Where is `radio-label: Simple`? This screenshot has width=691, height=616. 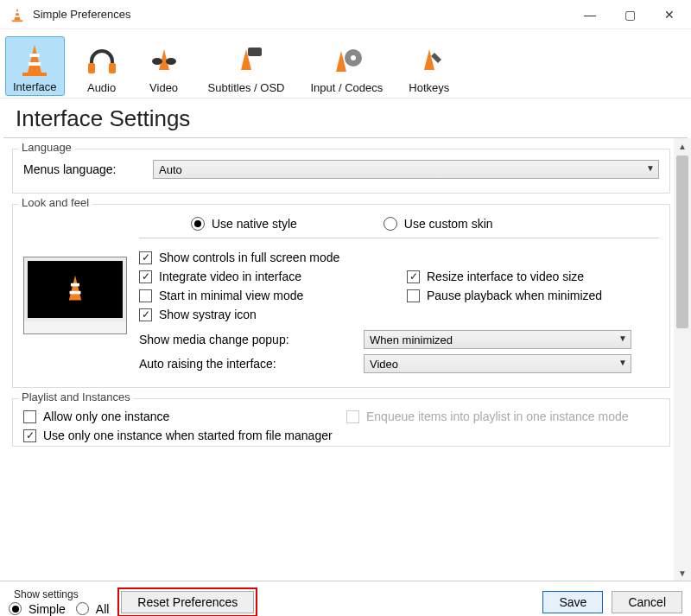
radio-label: Simple is located at coordinates (47, 609).